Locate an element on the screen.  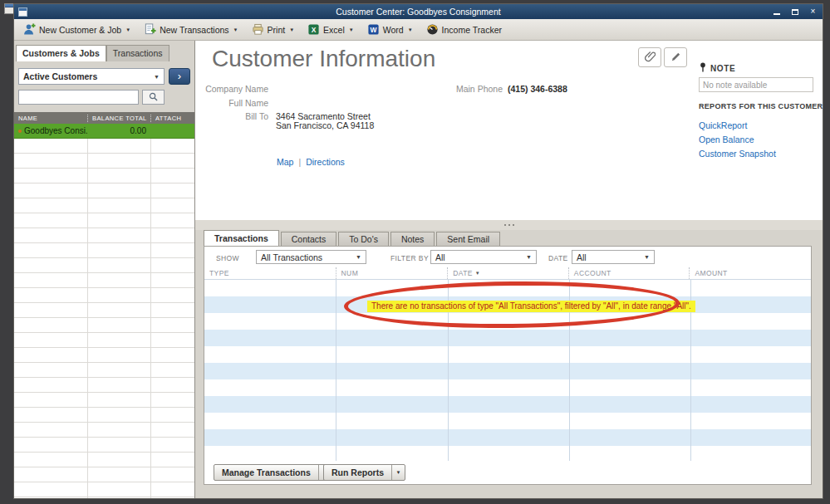
no-transactions-message: There are no transactions of type "All T… is located at coordinates (532, 306).